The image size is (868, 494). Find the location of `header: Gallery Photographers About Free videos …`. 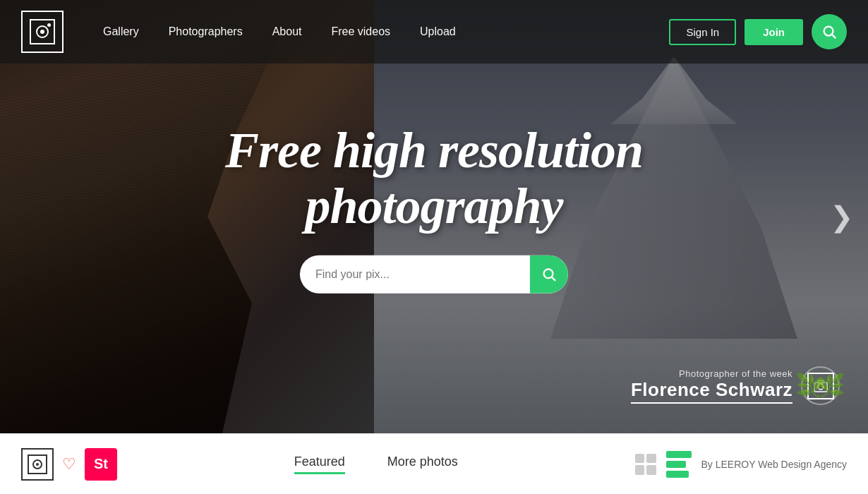

header: Gallery Photographers About Free videos … is located at coordinates (434, 32).